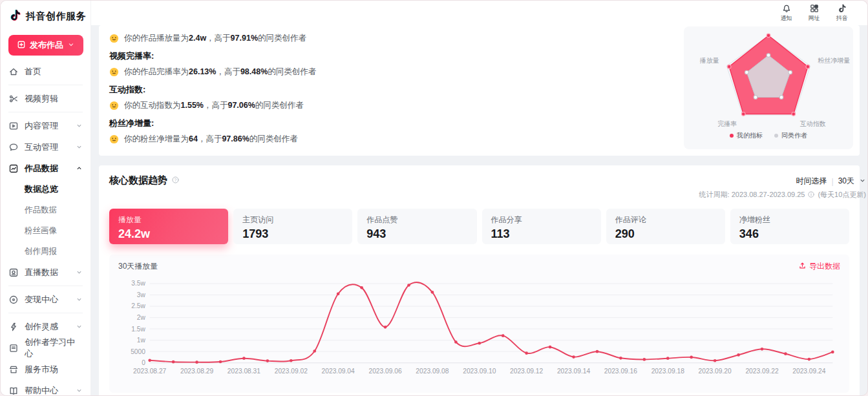 The width and height of the screenshot is (868, 396). I want to click on radar-axis-label: 完播率, so click(727, 124).